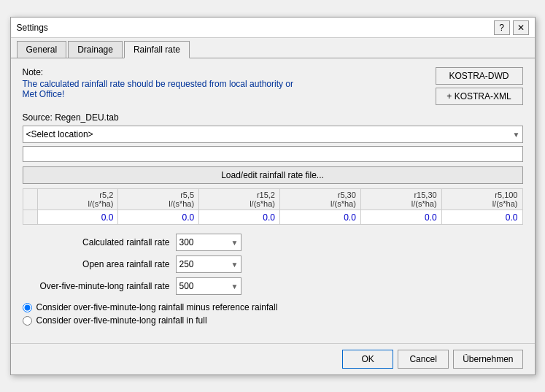 This screenshot has width=545, height=392. Describe the element at coordinates (239, 200) in the screenshot. I see `table-header-r152: r15,2l/(s*ha)` at that location.